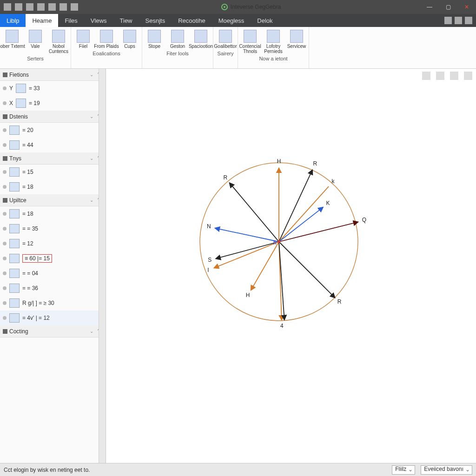 The image size is (476, 476). Describe the element at coordinates (469, 20) in the screenshot. I see `user-icon` at that location.